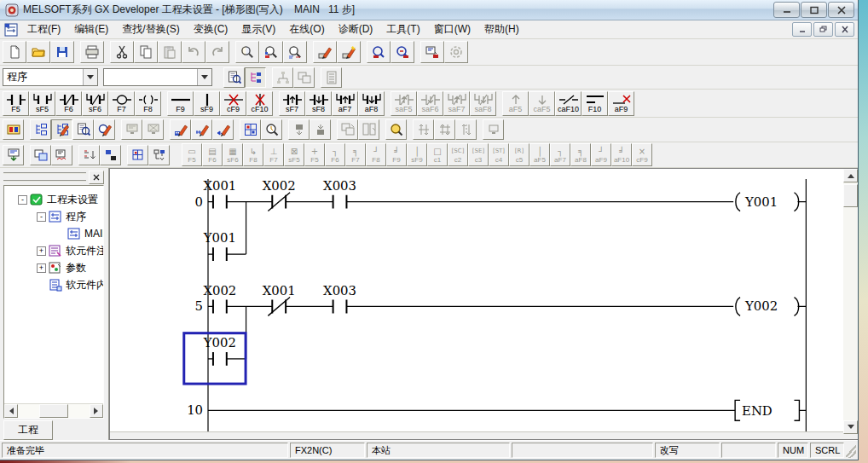  What do you see at coordinates (89, 155) in the screenshot?
I see `sort-steps-button` at bounding box center [89, 155].